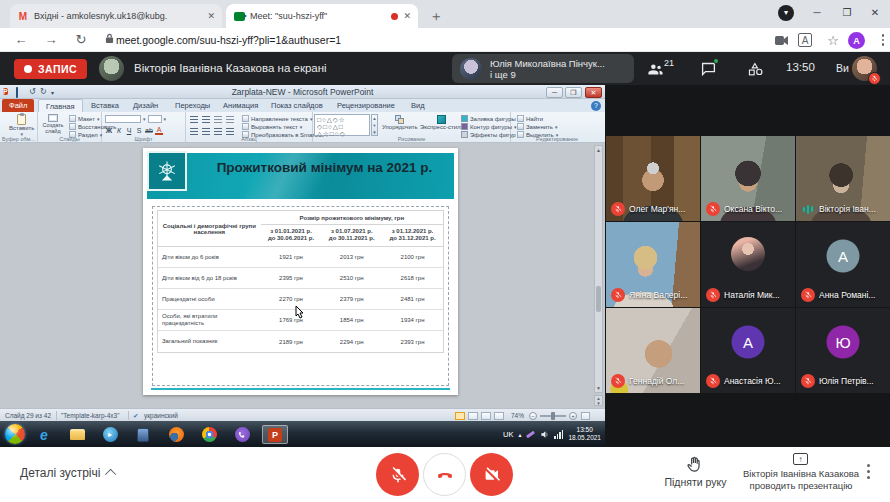 This screenshot has height=502, width=890. What do you see at coordinates (242, 434) in the screenshot?
I see `viber-icon` at bounding box center [242, 434].